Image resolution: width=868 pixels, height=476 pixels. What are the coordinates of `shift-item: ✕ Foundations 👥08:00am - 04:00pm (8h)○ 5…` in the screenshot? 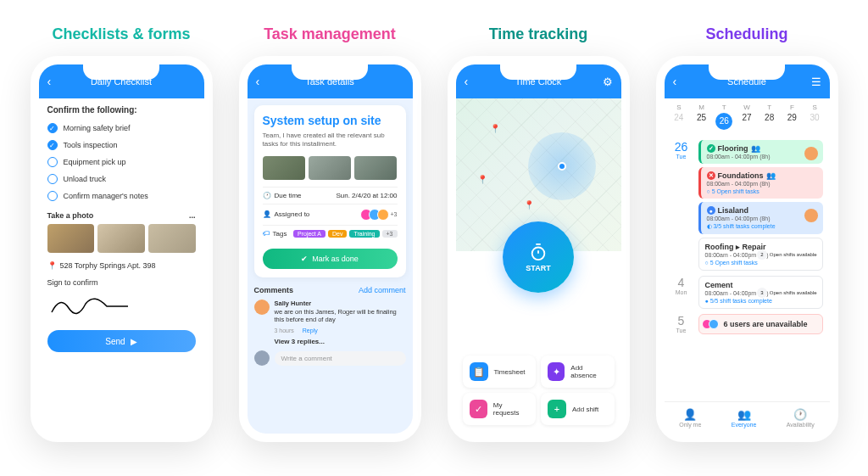 It's located at (761, 183).